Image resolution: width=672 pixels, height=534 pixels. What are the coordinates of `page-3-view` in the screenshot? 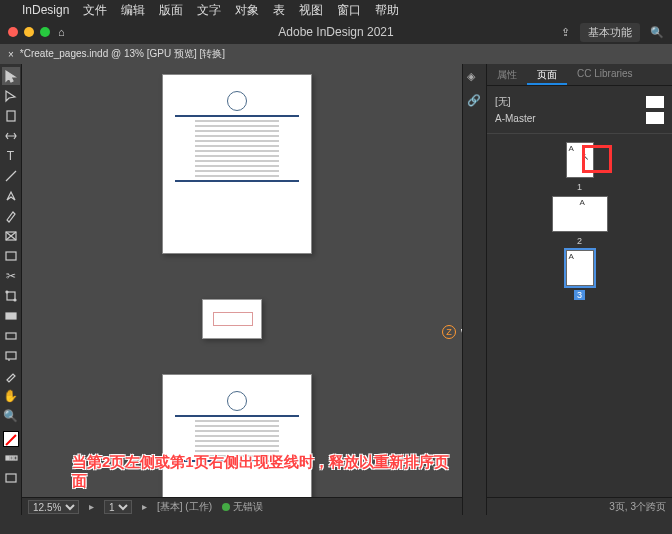 It's located at (237, 444).